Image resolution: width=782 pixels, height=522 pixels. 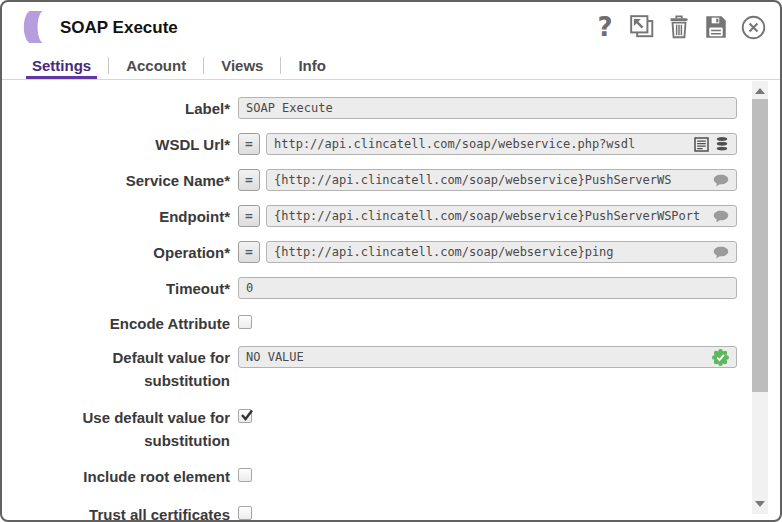 I want to click on form-row-endpoint: Endpoint* =, so click(x=370, y=216).